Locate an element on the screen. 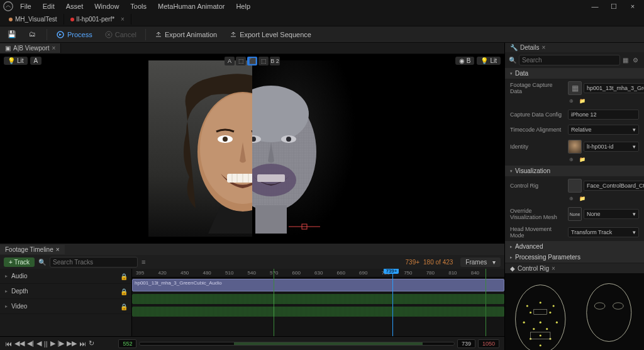 The image size is (644, 350). window-close-button: × is located at coordinates (633, 6).